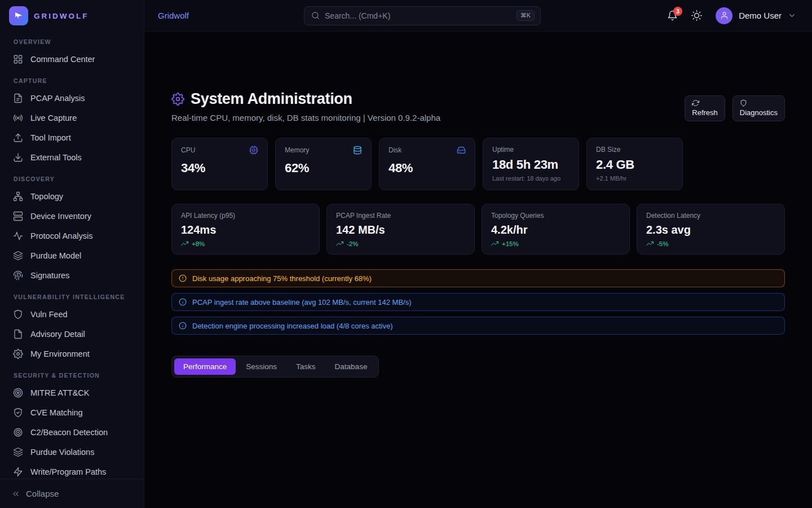 The height and width of the screenshot is (508, 812). I want to click on stat-card-value: 62%, so click(324, 168).